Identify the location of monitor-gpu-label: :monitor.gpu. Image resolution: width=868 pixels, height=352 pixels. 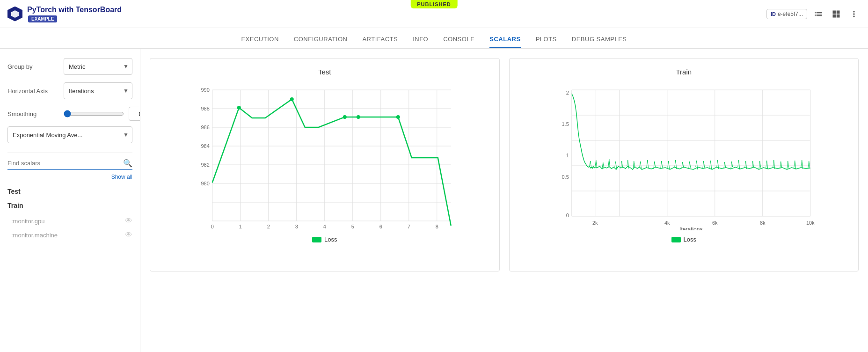
(28, 221).